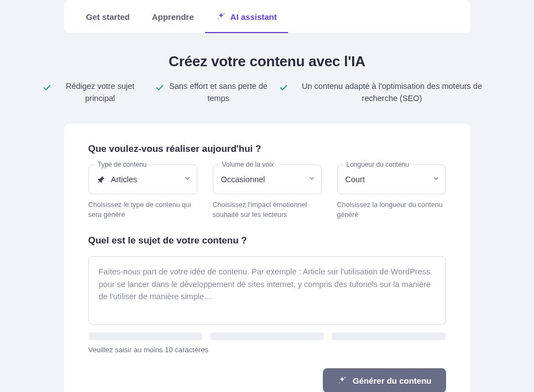  Describe the element at coordinates (143, 192) in the screenshot. I see `control-content-type: Type de contenu Articles Choisissez le t…` at that location.